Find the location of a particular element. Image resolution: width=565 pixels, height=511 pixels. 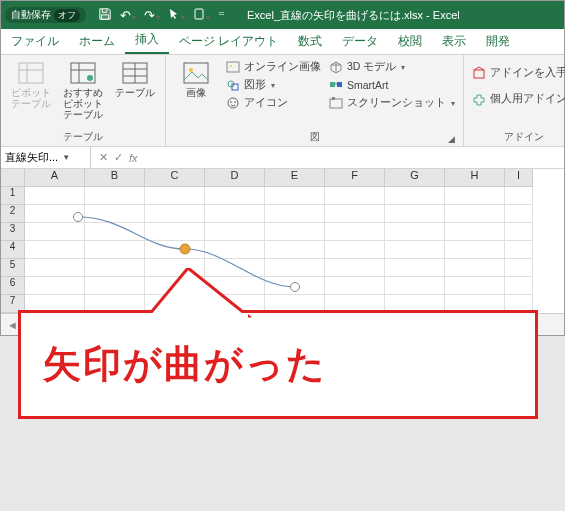

cancel-icon: ✕ is located at coordinates (104, 158).